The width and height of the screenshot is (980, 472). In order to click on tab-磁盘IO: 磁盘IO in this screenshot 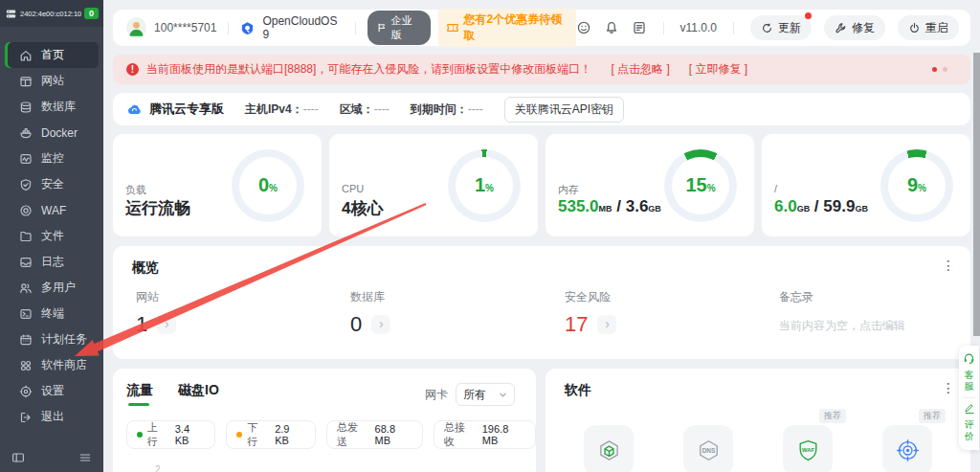, I will do `click(199, 394)`.